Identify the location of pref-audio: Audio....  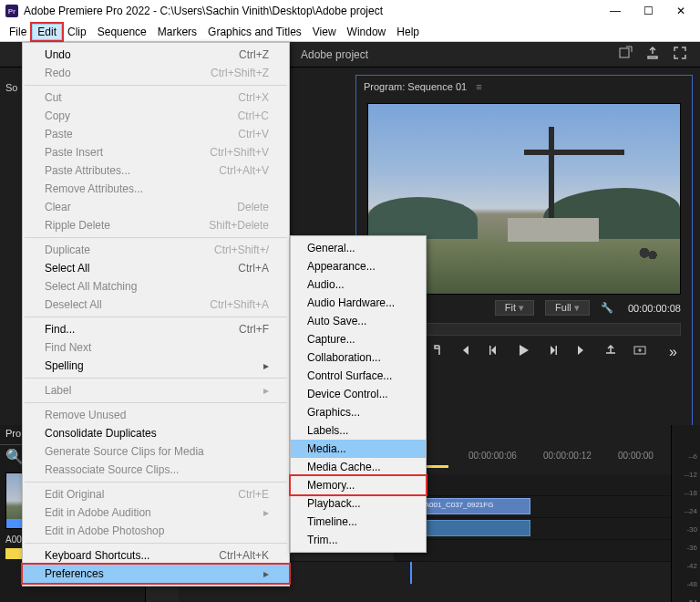
(358, 285).